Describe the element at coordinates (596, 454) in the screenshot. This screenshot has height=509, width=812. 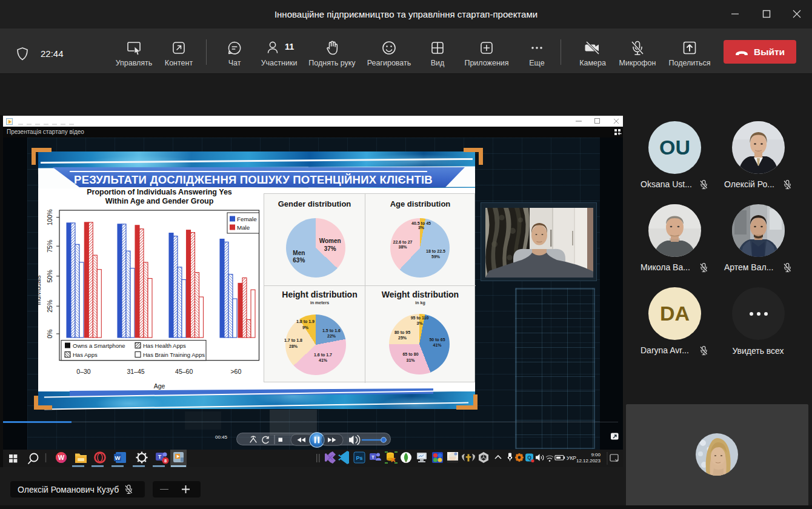
I see `svg-text: 9:00` at that location.